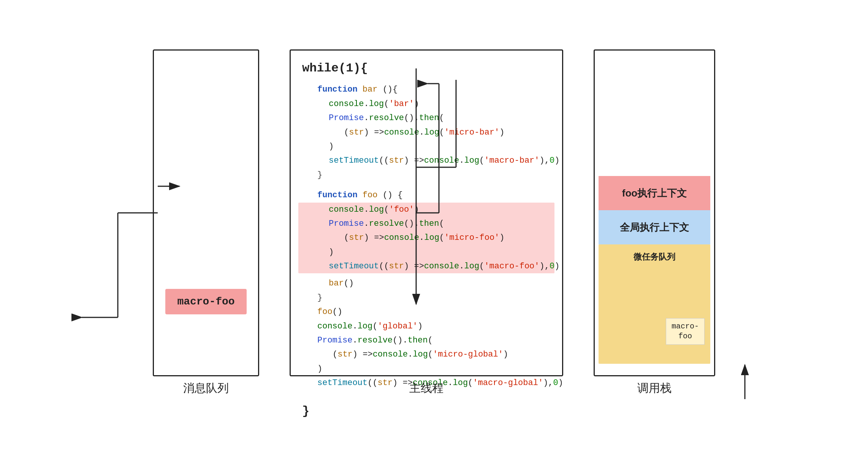 Image resolution: width=868 pixels, height=455 pixels. Describe the element at coordinates (426, 326) in the screenshot. I see `console-global-line: console.log('global')` at that location.